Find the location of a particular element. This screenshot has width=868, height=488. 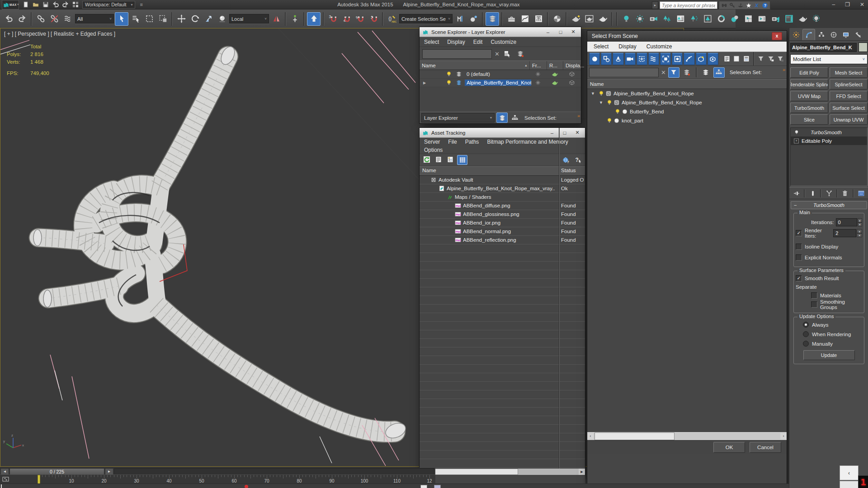

filter-combine-button is located at coordinates (781, 59).